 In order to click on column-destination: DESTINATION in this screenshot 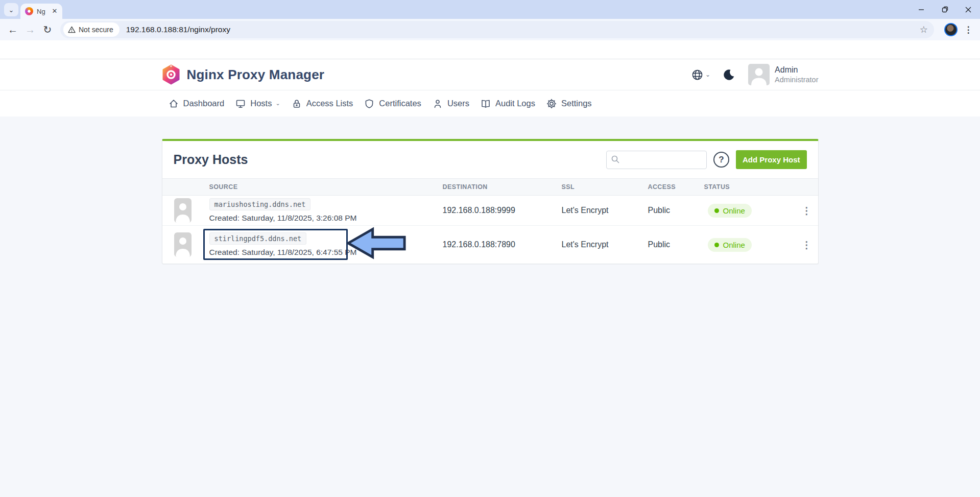, I will do `click(503, 187)`.